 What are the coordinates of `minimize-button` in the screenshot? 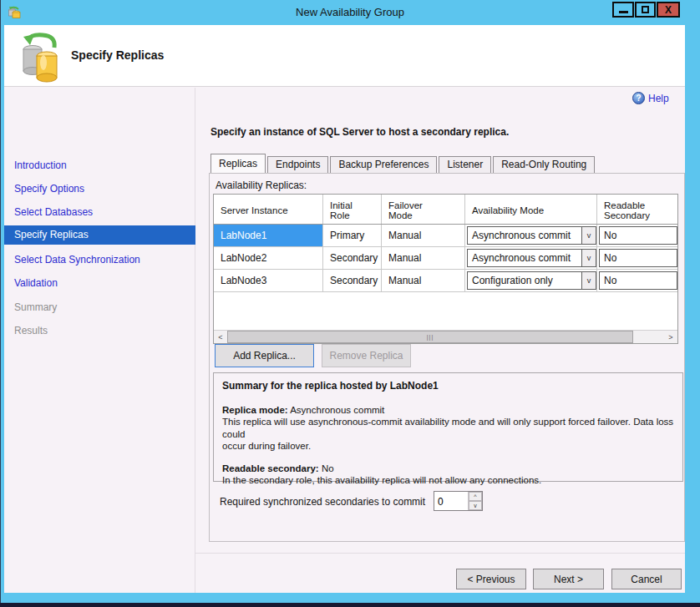 It's located at (623, 10).